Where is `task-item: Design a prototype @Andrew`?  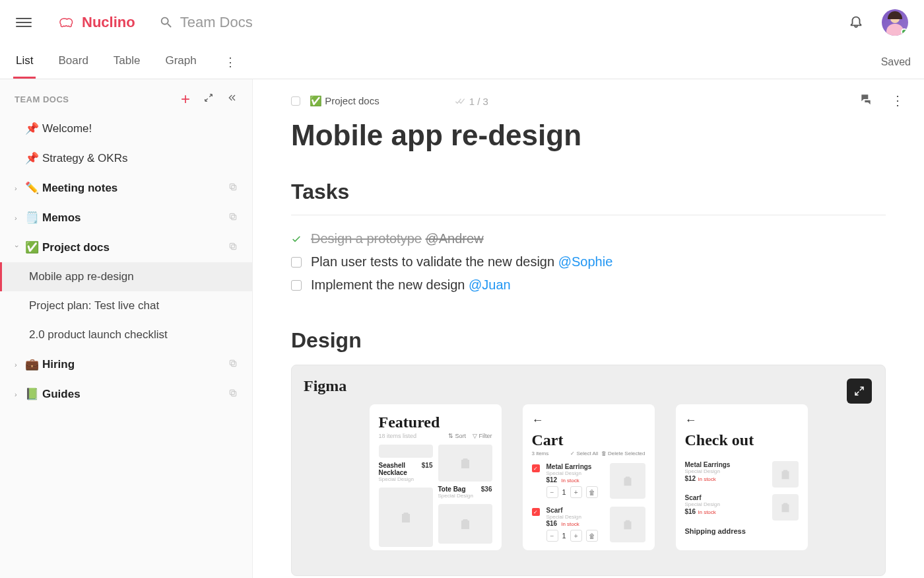 task-item: Design a prototype @Andrew is located at coordinates (589, 239).